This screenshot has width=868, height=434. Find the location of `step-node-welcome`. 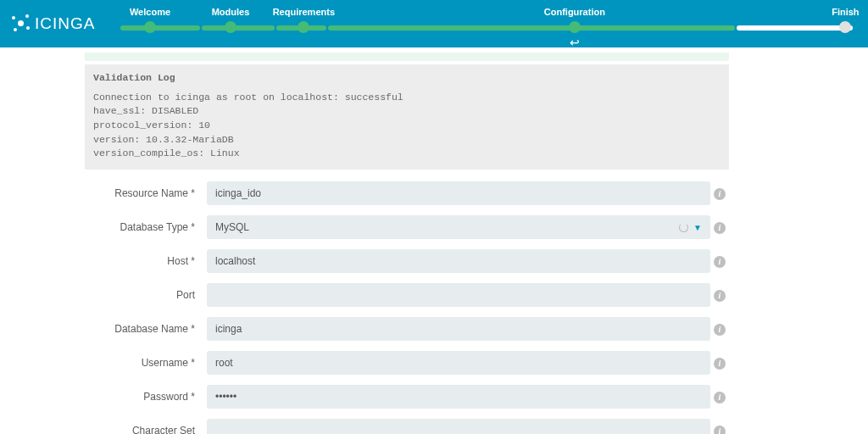

step-node-welcome is located at coordinates (150, 27).